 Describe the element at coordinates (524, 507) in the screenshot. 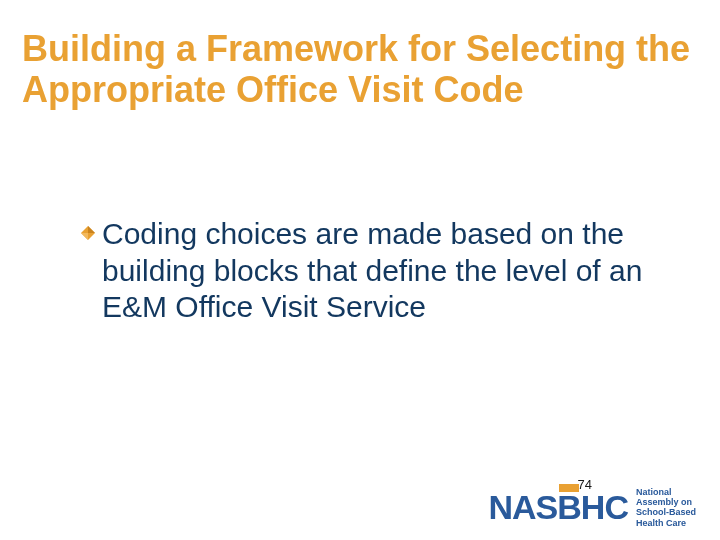

I see `logo-letter: A` at that location.